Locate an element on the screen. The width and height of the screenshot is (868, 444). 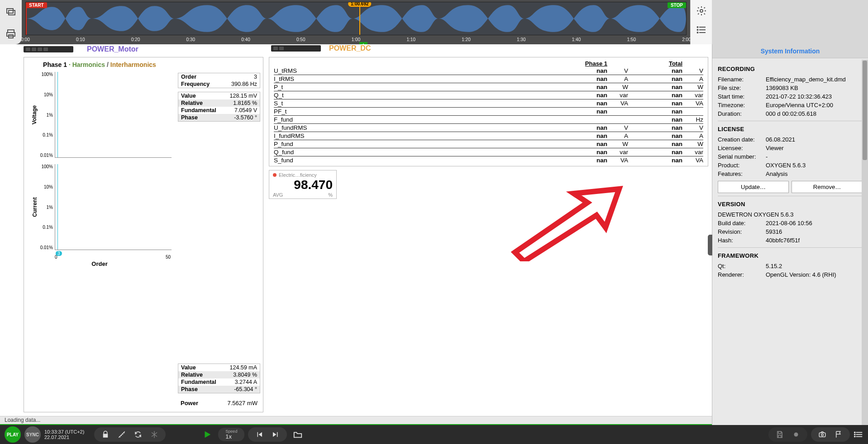
table-row: P_tnanWnanW is located at coordinates (489, 87).